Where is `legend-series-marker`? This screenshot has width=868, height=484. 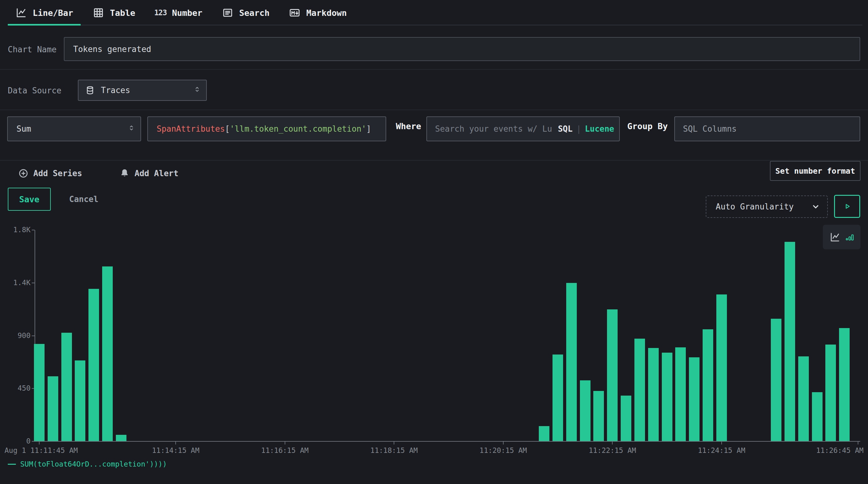
legend-series-marker is located at coordinates (12, 464).